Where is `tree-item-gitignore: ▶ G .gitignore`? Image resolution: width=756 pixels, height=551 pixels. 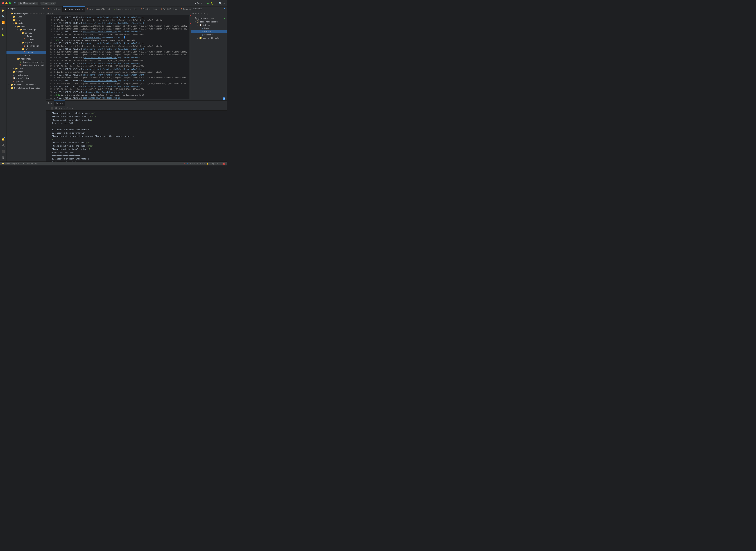
tree-item-gitignore: ▶ G .gitignore is located at coordinates (26, 75).